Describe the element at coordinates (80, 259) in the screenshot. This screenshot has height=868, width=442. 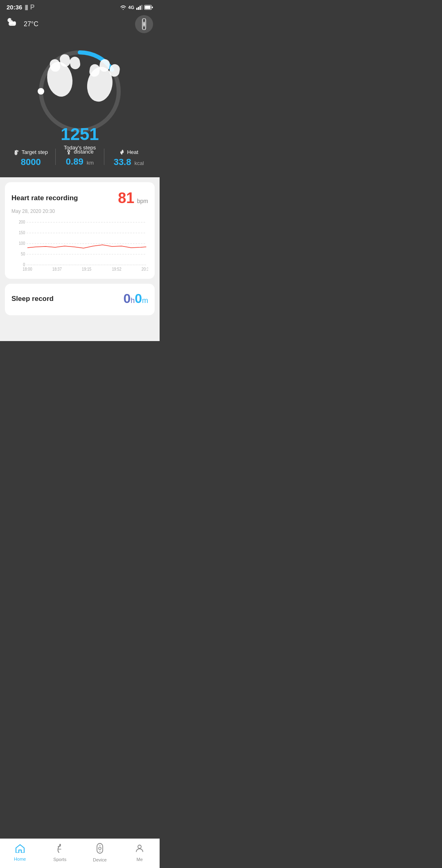
I see `cards-section: Heart rate recording 81 bpm May 28, 2020…` at that location.